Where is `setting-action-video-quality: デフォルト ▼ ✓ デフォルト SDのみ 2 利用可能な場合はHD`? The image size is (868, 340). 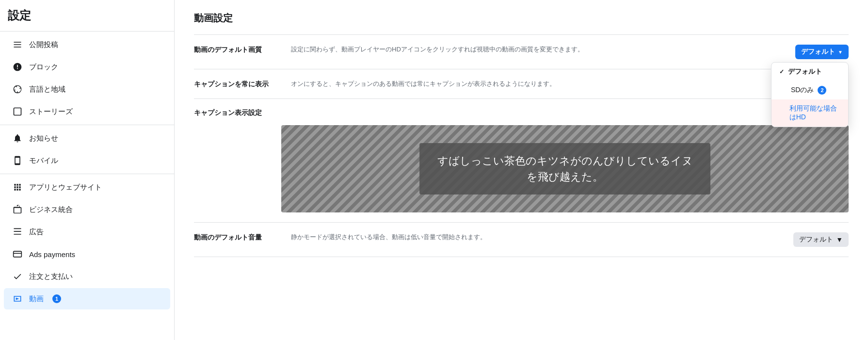
setting-action-video-quality: デフォルト ▼ ✓ デフォルト SDのみ 2 利用可能な場合はHD is located at coordinates (820, 52).